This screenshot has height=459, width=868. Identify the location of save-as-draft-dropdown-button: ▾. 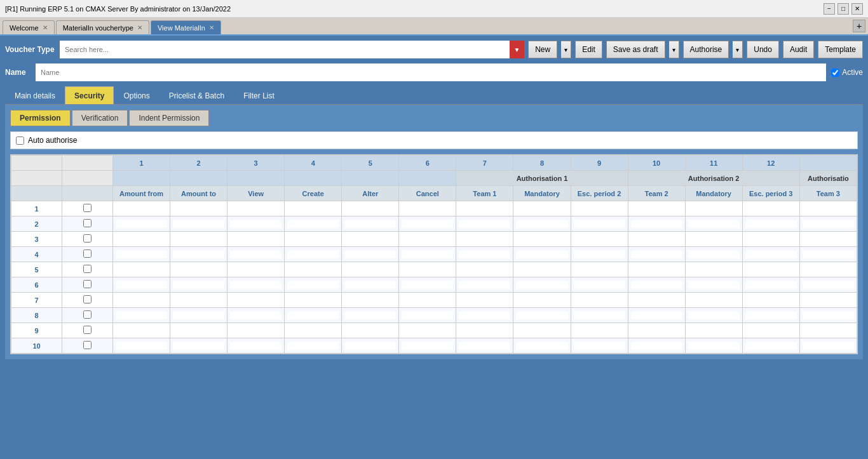
(674, 50).